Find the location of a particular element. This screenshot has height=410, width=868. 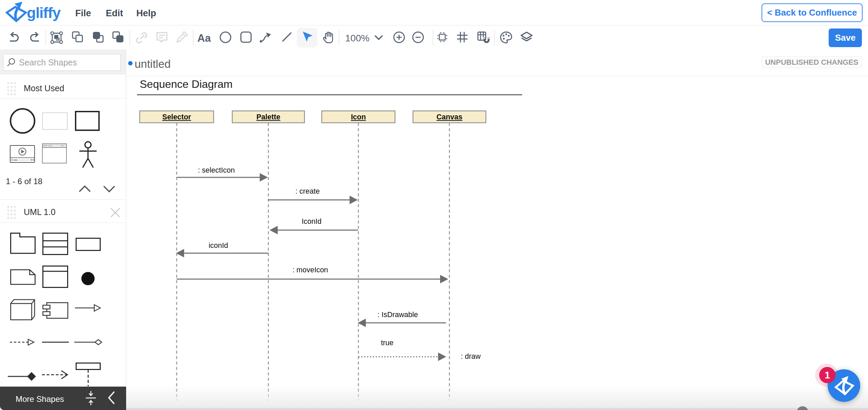

svg-text:: create: : create is located at coordinates (308, 191).